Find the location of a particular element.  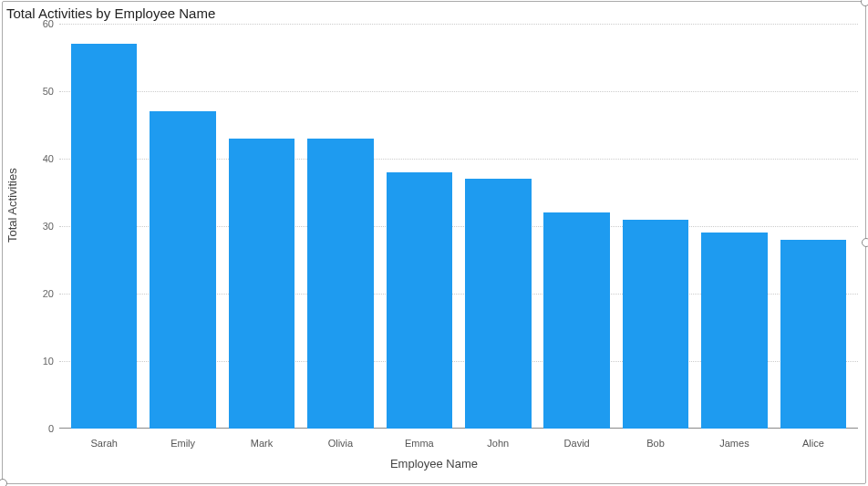

y-tick-label: 20 is located at coordinates (43, 294).